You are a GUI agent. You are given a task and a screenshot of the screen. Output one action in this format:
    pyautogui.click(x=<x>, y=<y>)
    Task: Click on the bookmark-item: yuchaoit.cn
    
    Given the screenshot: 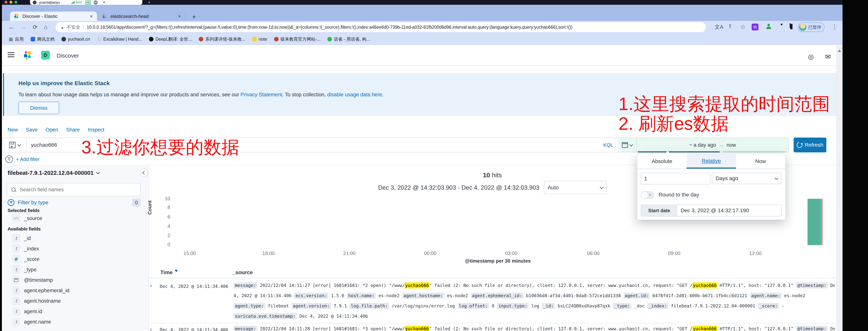 What is the action you would take?
    pyautogui.click(x=75, y=39)
    